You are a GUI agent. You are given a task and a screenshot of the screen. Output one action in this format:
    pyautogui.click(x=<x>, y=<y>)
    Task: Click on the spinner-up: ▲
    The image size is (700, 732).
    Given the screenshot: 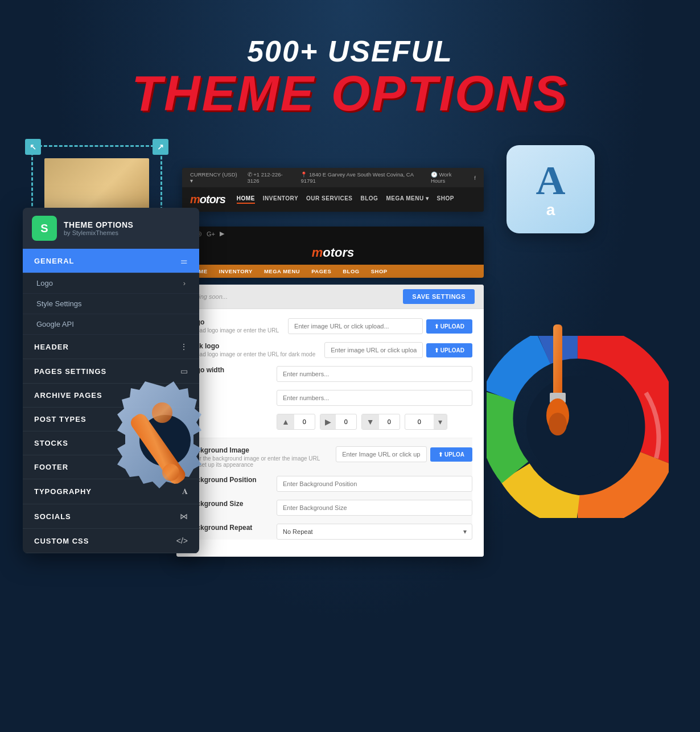 What is the action you would take?
    pyautogui.click(x=296, y=422)
    